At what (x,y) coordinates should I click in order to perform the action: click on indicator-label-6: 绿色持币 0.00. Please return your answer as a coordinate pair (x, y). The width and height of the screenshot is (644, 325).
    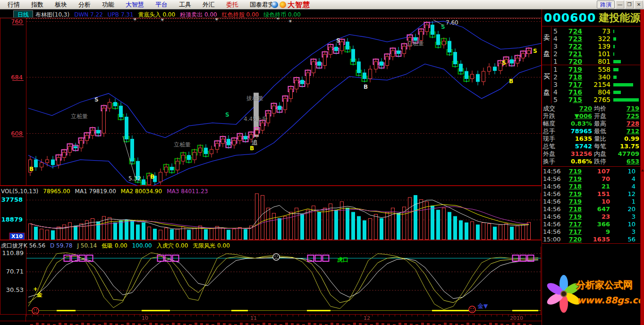
    Looking at the image, I should click on (282, 15).